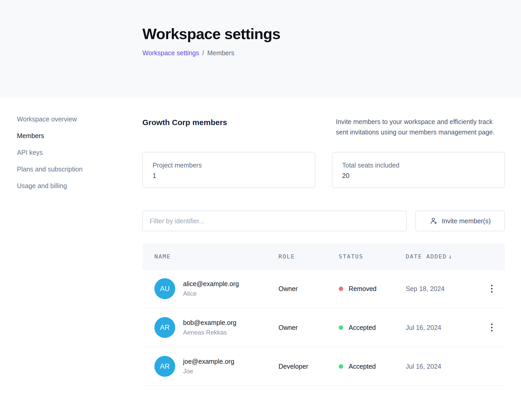 The height and width of the screenshot is (420, 521). What do you see at coordinates (324, 127) in the screenshot?
I see `section-header: Growth Corp members Invite members to yo…` at bounding box center [324, 127].